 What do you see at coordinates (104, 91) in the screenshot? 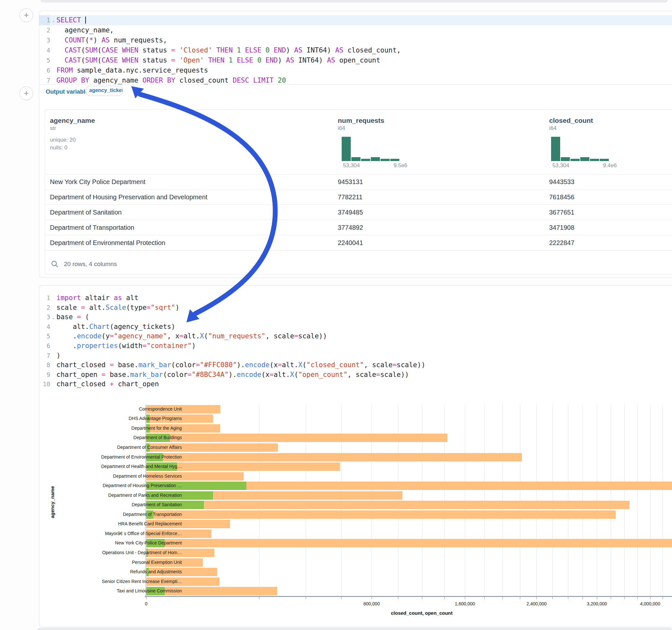
I see `output-variable-chip: agency_tickets` at bounding box center [104, 91].